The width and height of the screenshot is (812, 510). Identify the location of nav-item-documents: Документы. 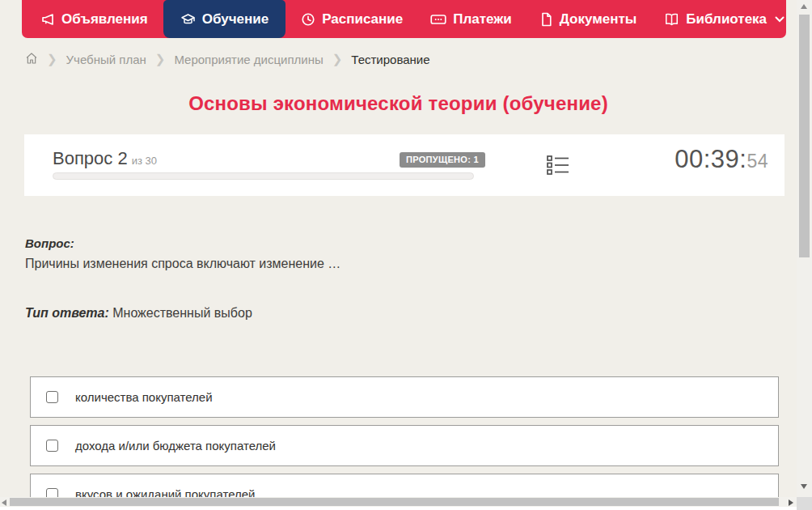
(589, 19).